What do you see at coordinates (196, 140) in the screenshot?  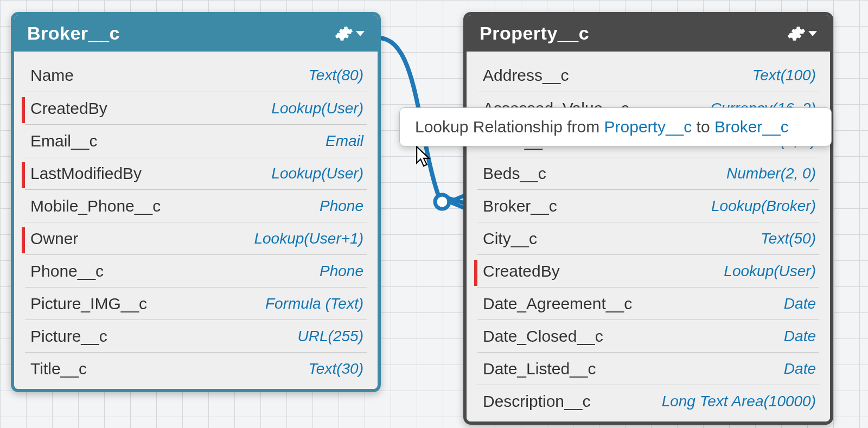 I see `field-row: Email__cEmail` at bounding box center [196, 140].